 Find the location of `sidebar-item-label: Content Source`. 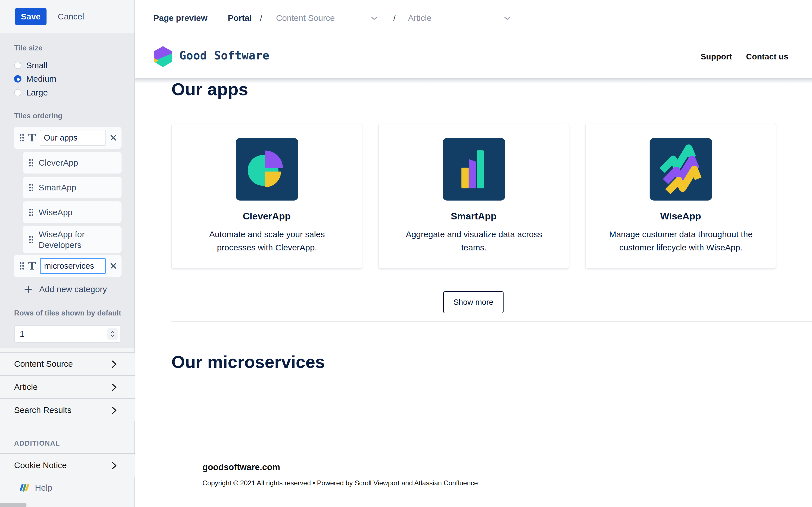

sidebar-item-label: Content Source is located at coordinates (44, 364).